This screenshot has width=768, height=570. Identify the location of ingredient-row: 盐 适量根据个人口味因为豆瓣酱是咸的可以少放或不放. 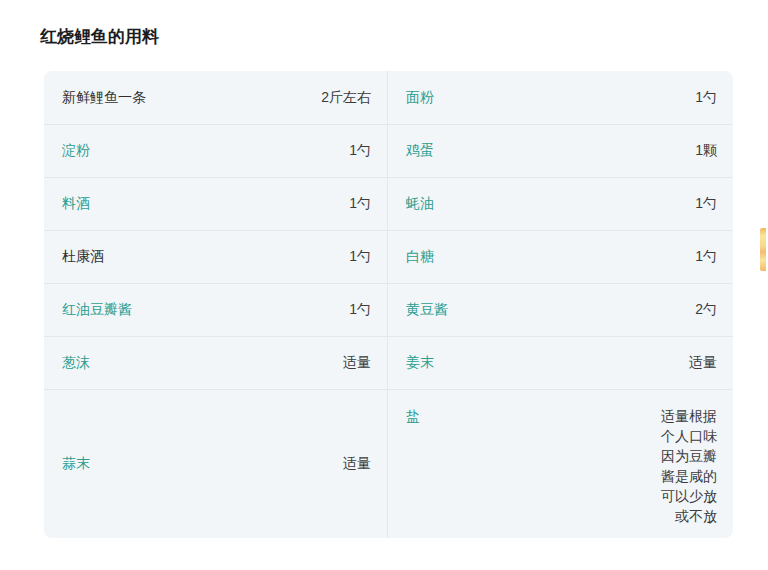
(560, 464).